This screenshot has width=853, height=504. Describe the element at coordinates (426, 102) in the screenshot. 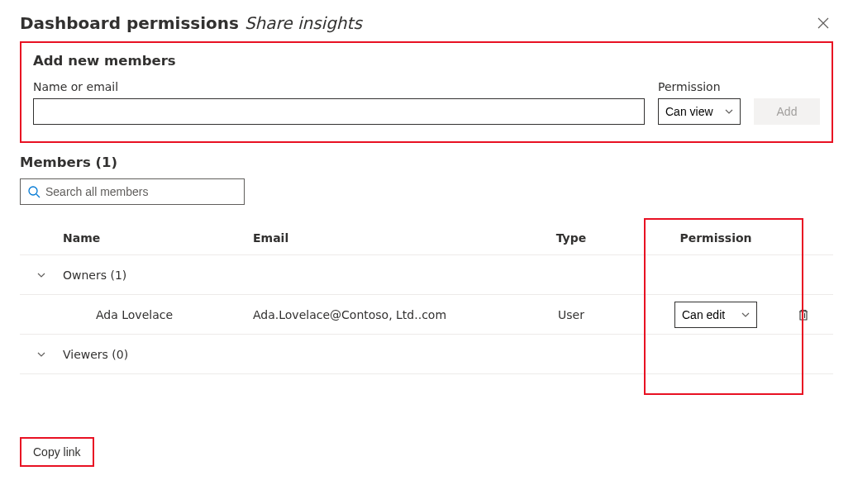

I see `add-members-row: Name or email Permission Can view Add` at that location.